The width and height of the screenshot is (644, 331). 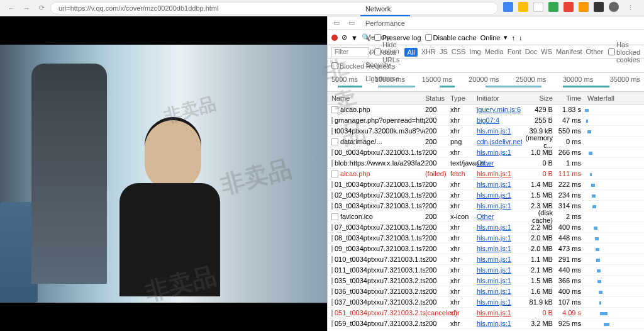 What do you see at coordinates (614, 98) in the screenshot?
I see `col-waterfall: Waterfall` at bounding box center [614, 98].